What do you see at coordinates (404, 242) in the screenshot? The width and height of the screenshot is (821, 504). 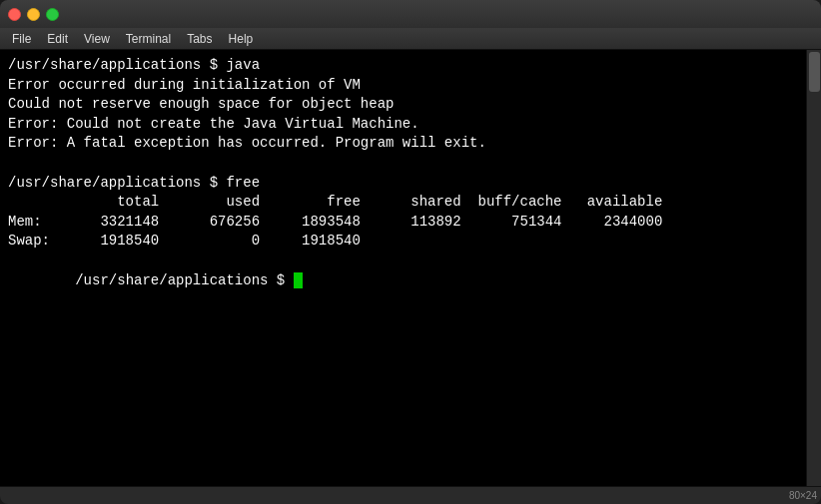 I see `line-free-swap: Swap: 1918540 0 1918540` at bounding box center [404, 242].